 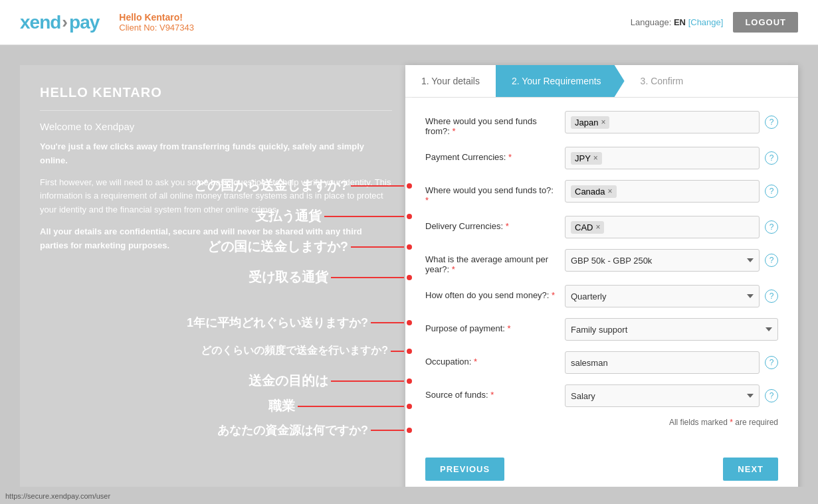 What do you see at coordinates (671, 191) in the screenshot?
I see `field-to-input-area: Canada × ?` at bounding box center [671, 191].